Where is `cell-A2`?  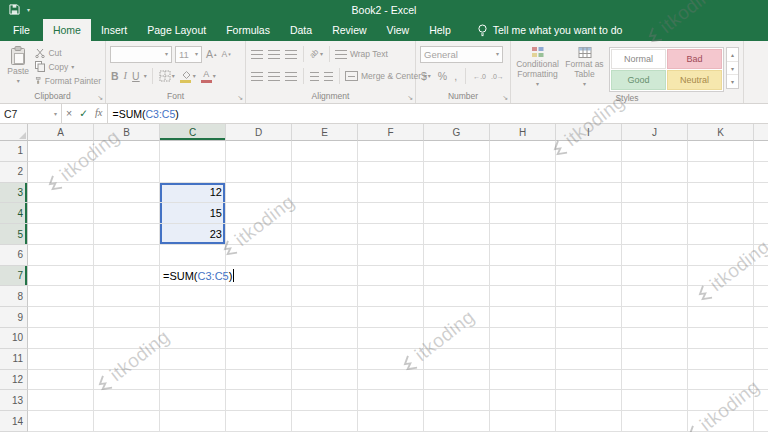
cell-A2 is located at coordinates (61, 172).